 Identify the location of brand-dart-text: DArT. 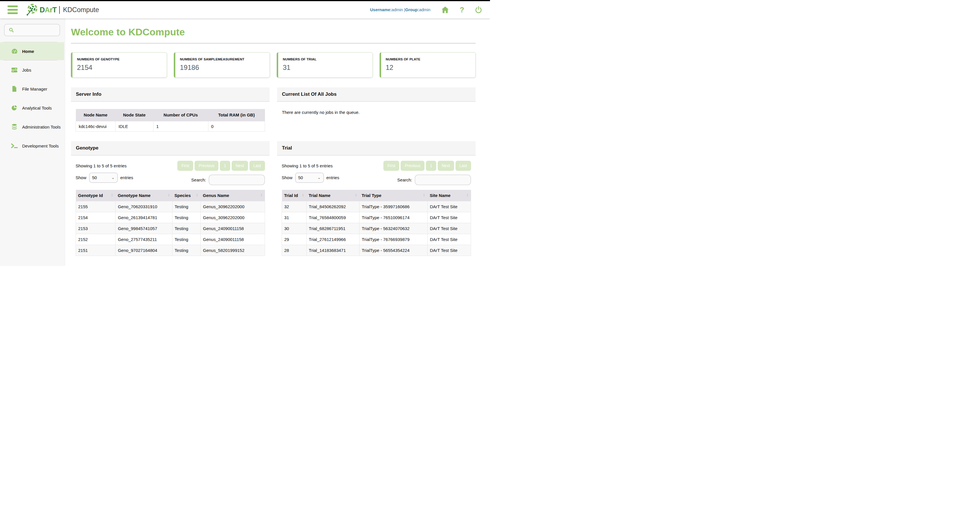
(48, 10).